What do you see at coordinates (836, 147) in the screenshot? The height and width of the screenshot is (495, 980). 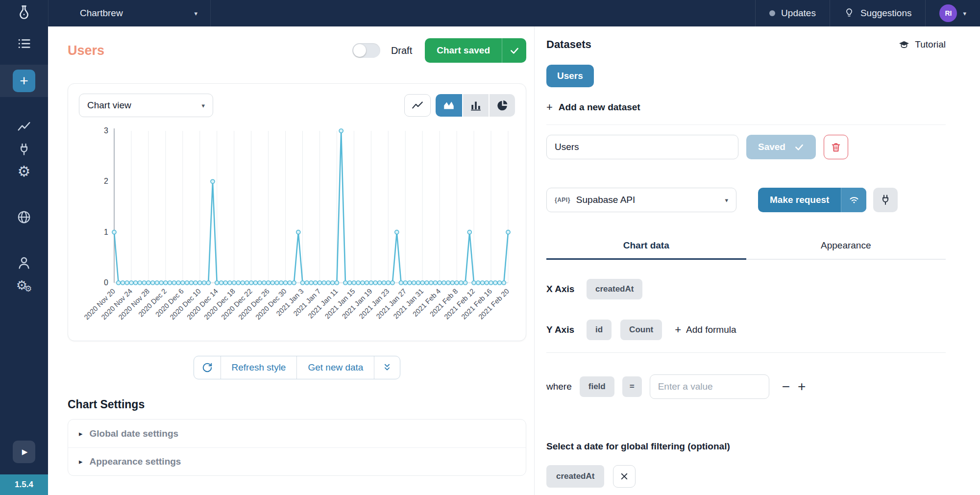 I see `delete-dataset-button` at bounding box center [836, 147].